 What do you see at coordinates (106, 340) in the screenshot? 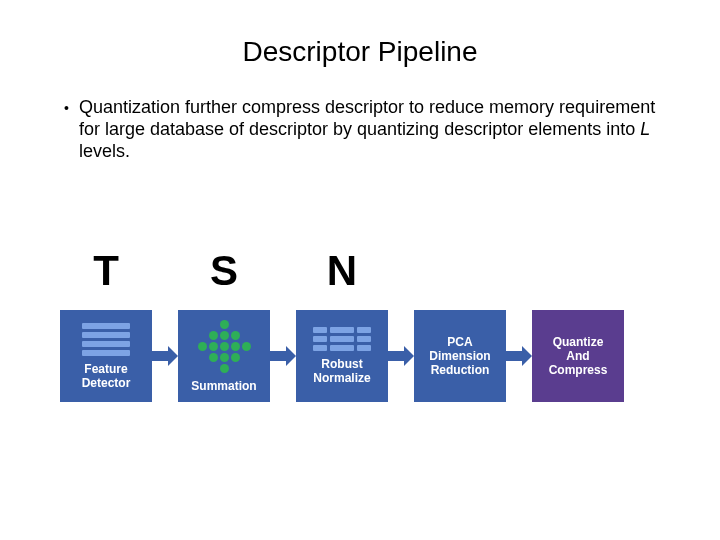
I see `feature-bars-icon` at bounding box center [106, 340].